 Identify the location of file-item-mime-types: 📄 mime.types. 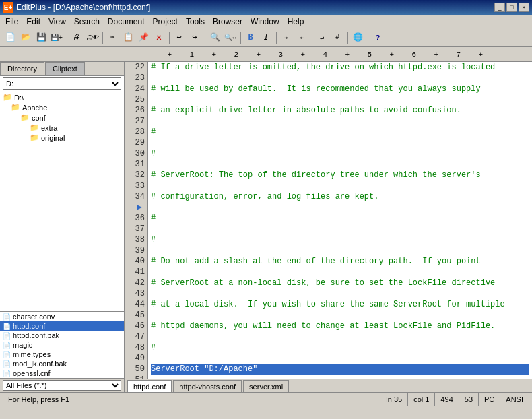
(62, 354).